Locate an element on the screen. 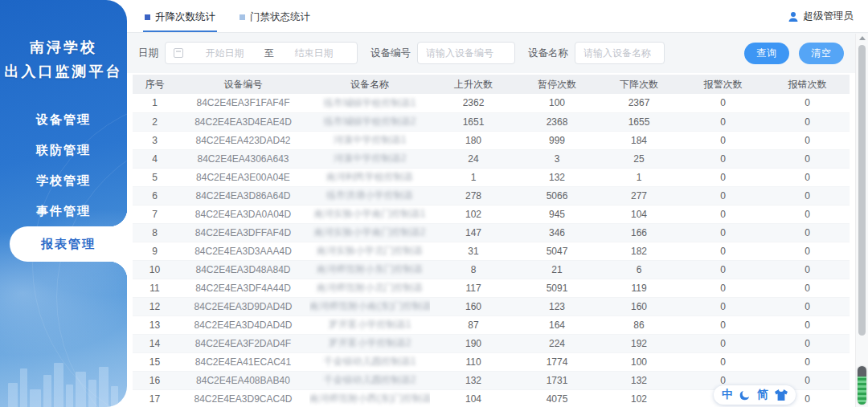 The width and height of the screenshot is (868, 407). date-range-separator: 至 is located at coordinates (269, 53).